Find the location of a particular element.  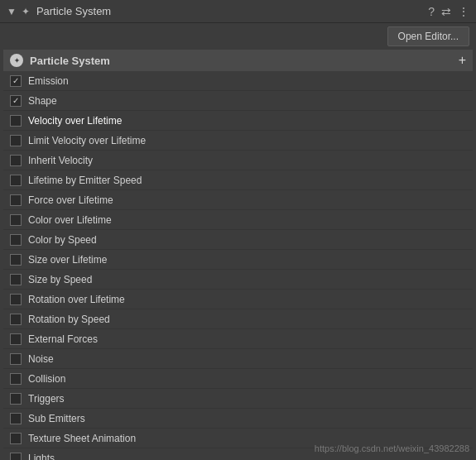

module-label-shape: Shape is located at coordinates (43, 101).